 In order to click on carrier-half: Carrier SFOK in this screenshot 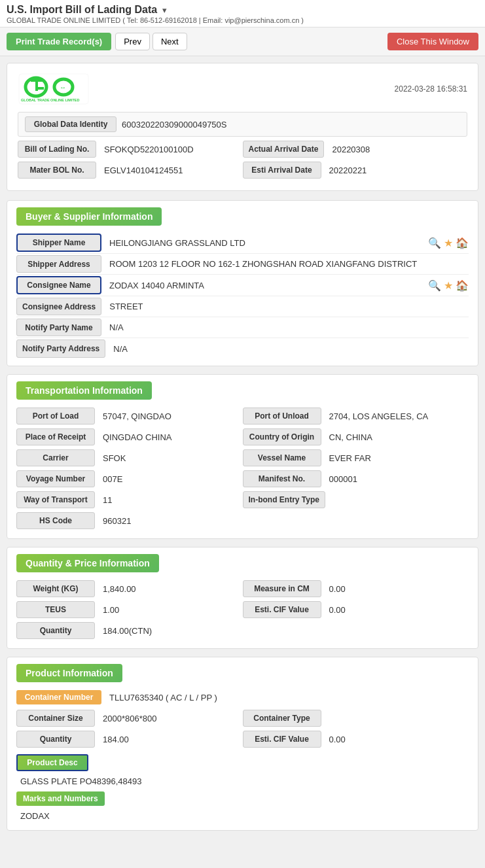, I will do `click(130, 458)`.